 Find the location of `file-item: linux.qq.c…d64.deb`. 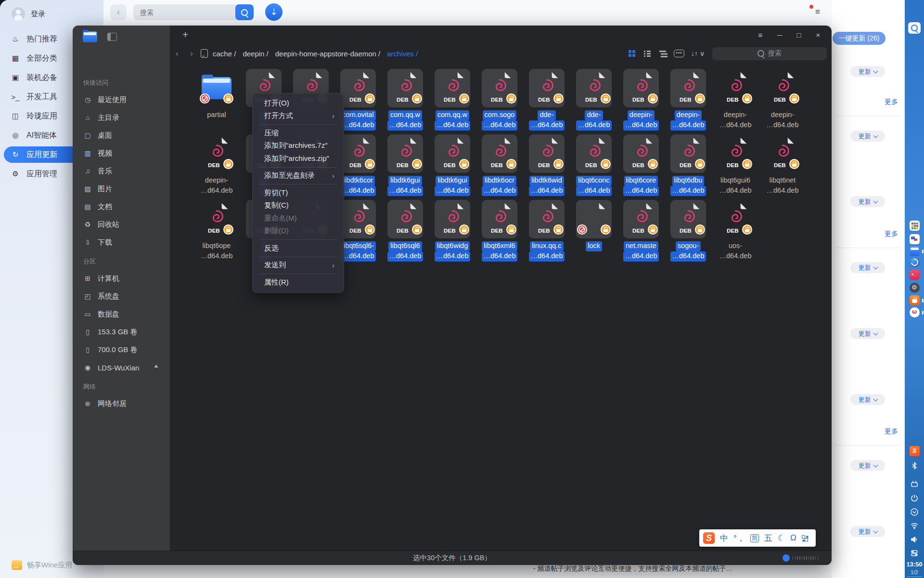

file-item: linux.qq.c…d64.deb is located at coordinates (547, 231).